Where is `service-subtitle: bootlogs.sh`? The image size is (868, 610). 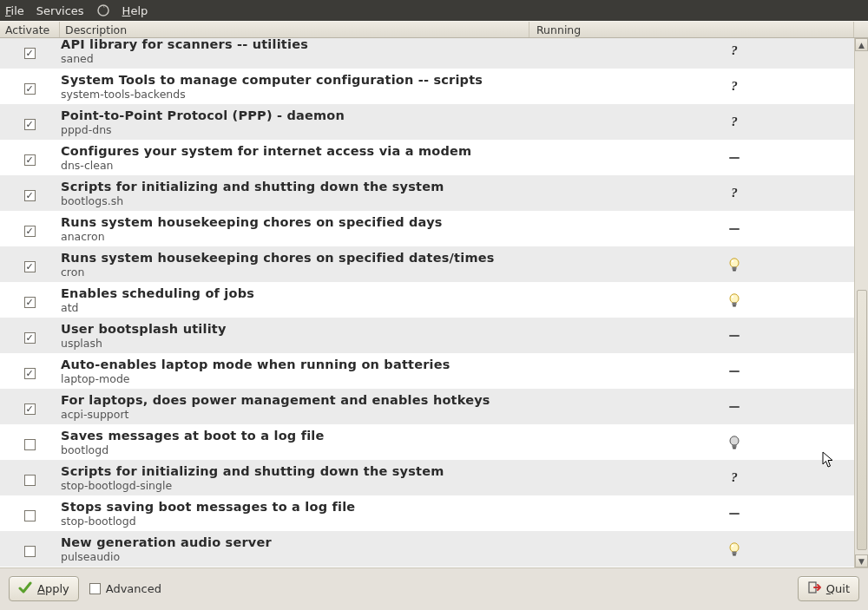 service-subtitle: bootlogs.sh is located at coordinates (337, 201).